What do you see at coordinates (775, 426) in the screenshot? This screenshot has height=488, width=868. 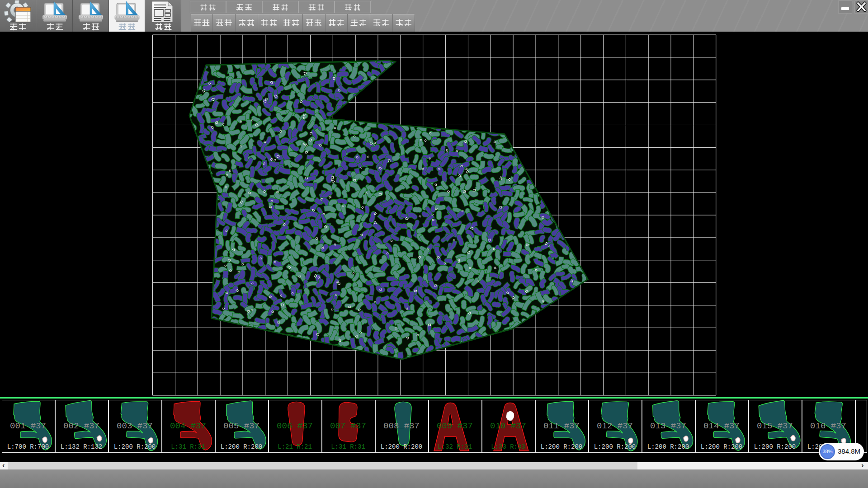 I see `svg-text: 015_#37` at bounding box center [775, 426].